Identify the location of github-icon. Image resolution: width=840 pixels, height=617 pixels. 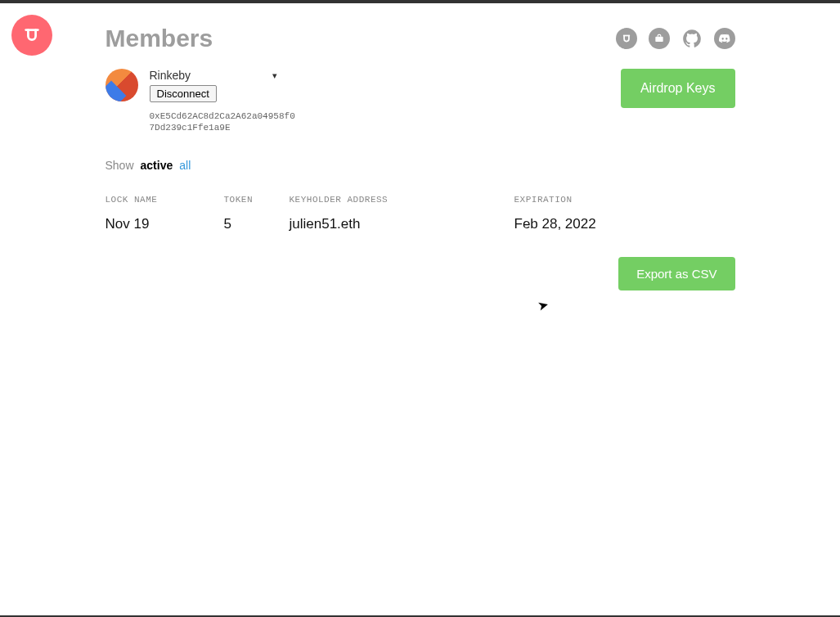
(692, 38).